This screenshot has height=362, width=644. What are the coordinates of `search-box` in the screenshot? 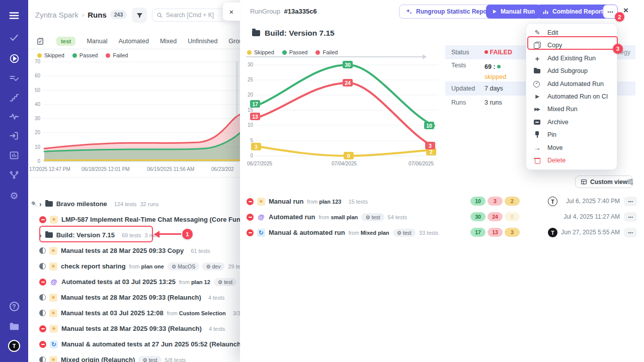 It's located at (190, 15).